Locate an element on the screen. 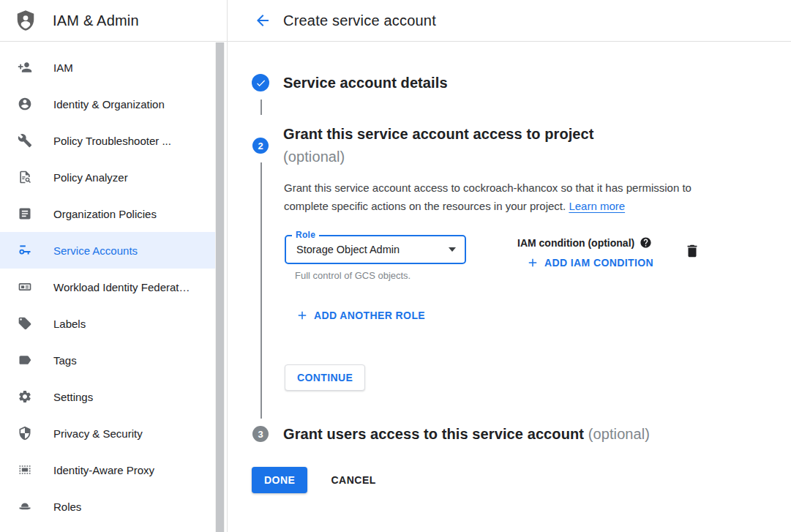  sidebar-header: IAM & Admin is located at coordinates (113, 20).